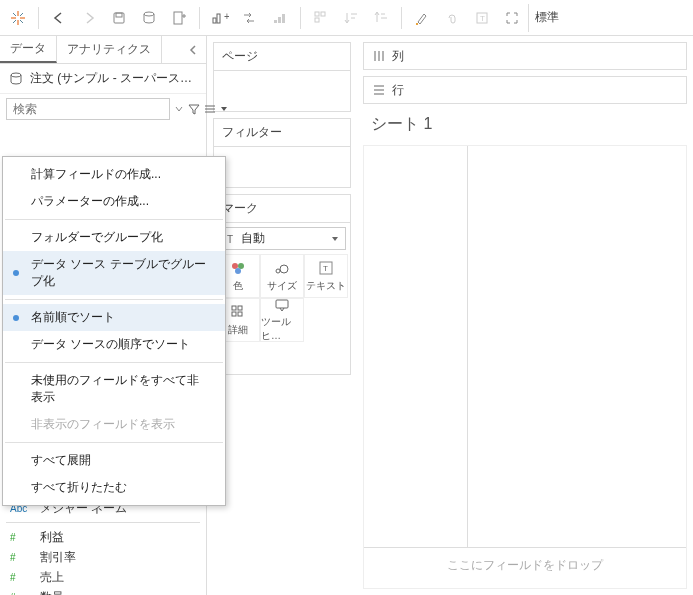 Image resolution: width=693 pixels, height=595 pixels. What do you see at coordinates (58, 558) in the screenshot?
I see `field-name: 割引率` at bounding box center [58, 558].